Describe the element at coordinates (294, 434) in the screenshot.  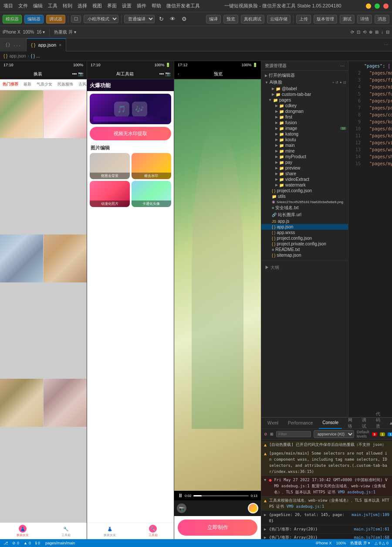
I see `filter-input` at that location.